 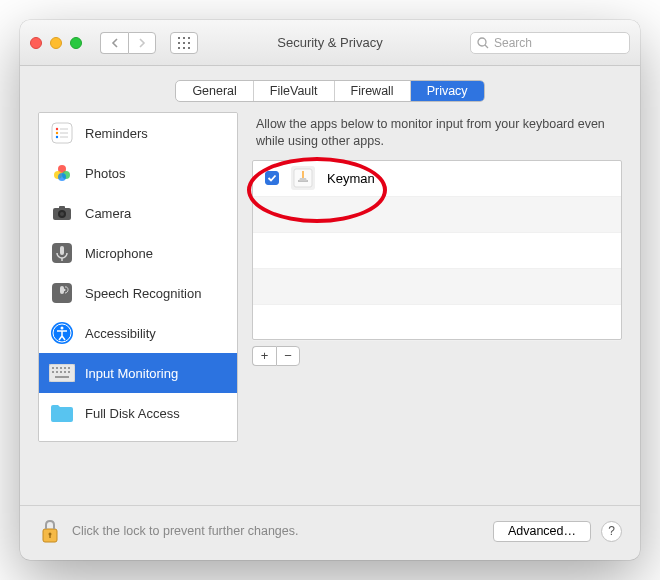 What do you see at coordinates (62, 213) in the screenshot?
I see `camera-icon` at bounding box center [62, 213].